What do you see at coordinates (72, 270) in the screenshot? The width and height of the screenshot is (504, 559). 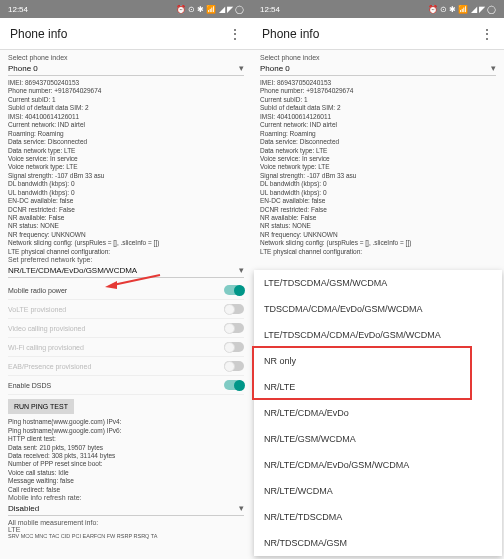 I see `pref-net-value: NR/LTE/CDMA/EvDo/GSM/WCDMA` at bounding box center [72, 270].